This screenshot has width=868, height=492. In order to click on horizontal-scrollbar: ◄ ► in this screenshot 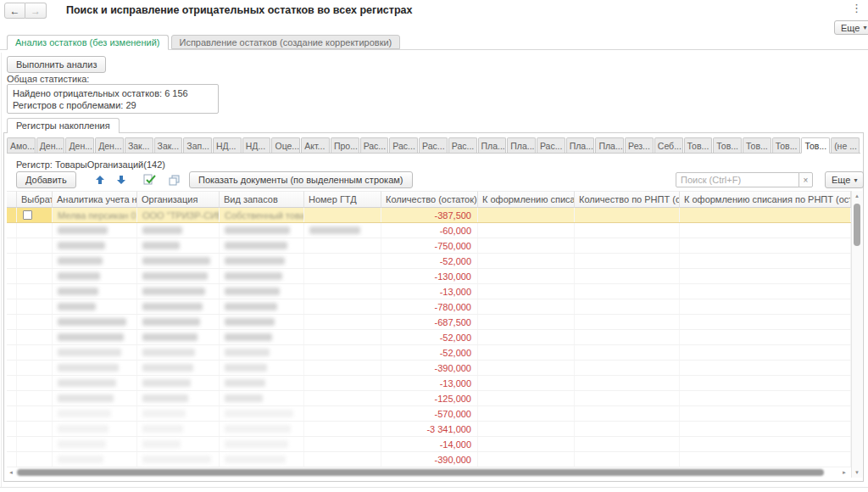, I will do `click(427, 473)`.